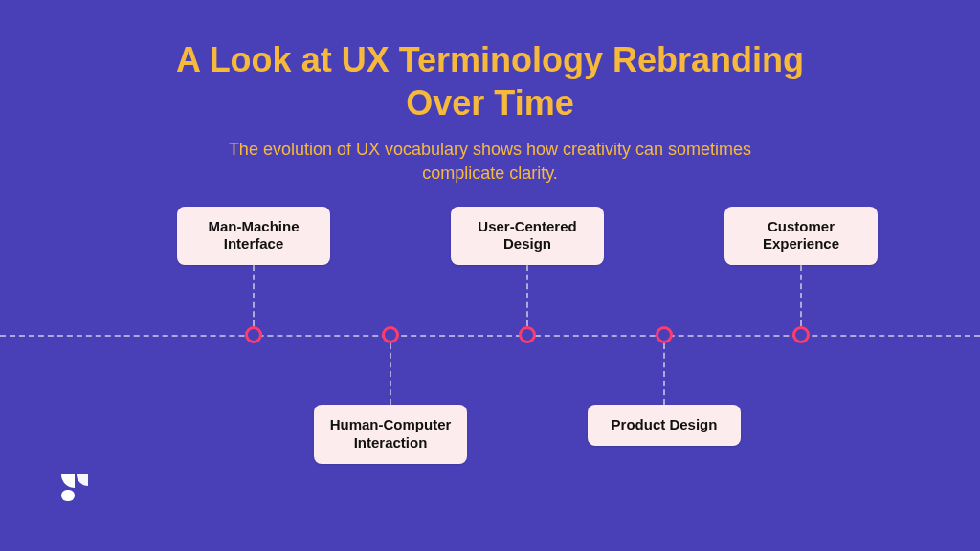 This screenshot has width=980, height=551. Describe the element at coordinates (75, 488) in the screenshot. I see `brand-logo-icon` at that location.